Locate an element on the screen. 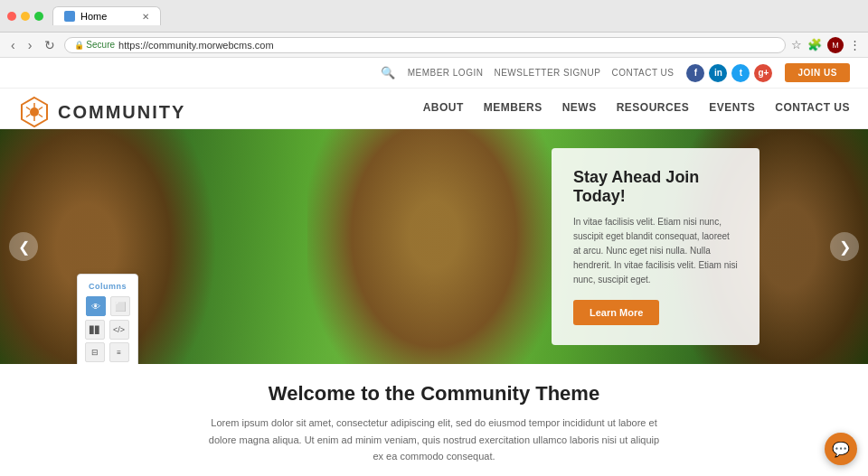 This screenshot has width=868, height=476. facebook-icon: f is located at coordinates (695, 73).